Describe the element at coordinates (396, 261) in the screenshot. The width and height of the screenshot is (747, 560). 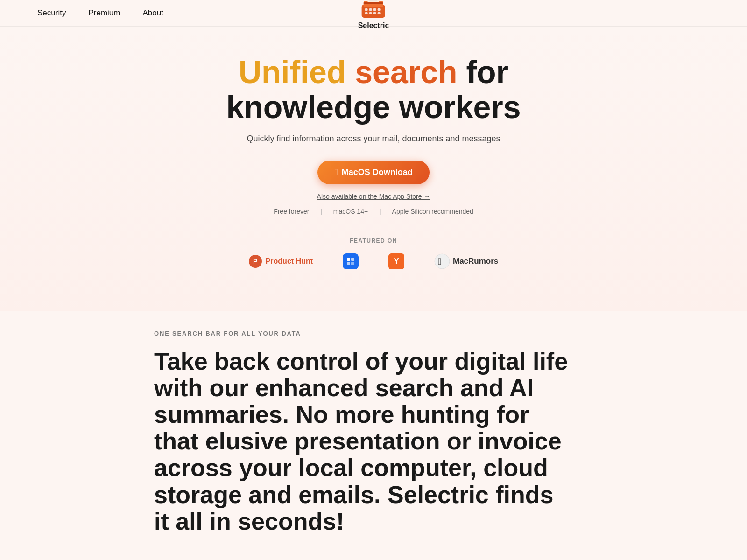
I see `yc-logo: Y` at that location.